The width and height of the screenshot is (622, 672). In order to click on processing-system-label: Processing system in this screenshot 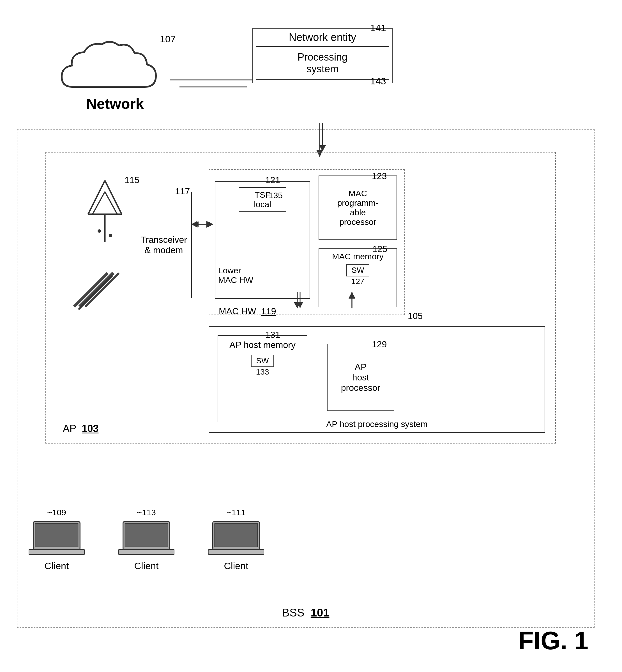, I will do `click(322, 63)`.